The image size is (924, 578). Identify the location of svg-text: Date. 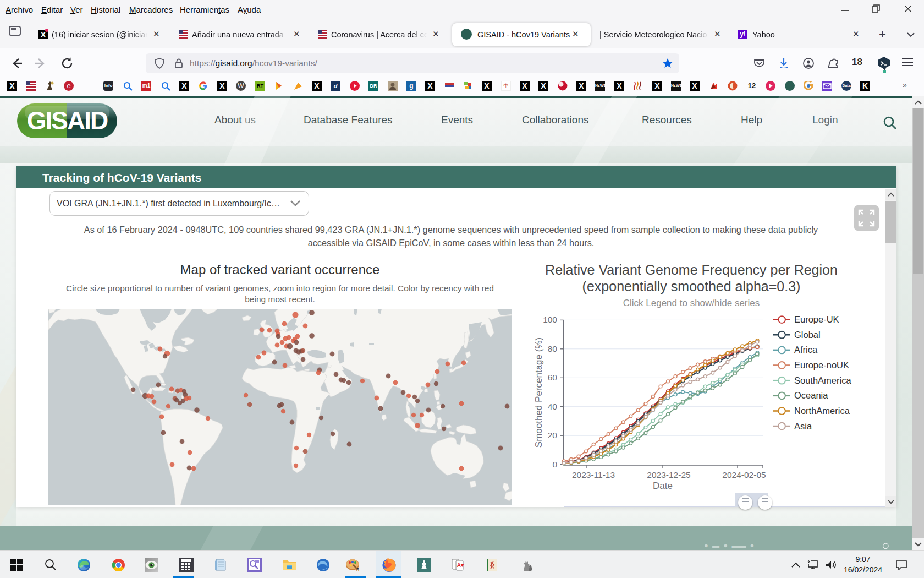
(663, 486).